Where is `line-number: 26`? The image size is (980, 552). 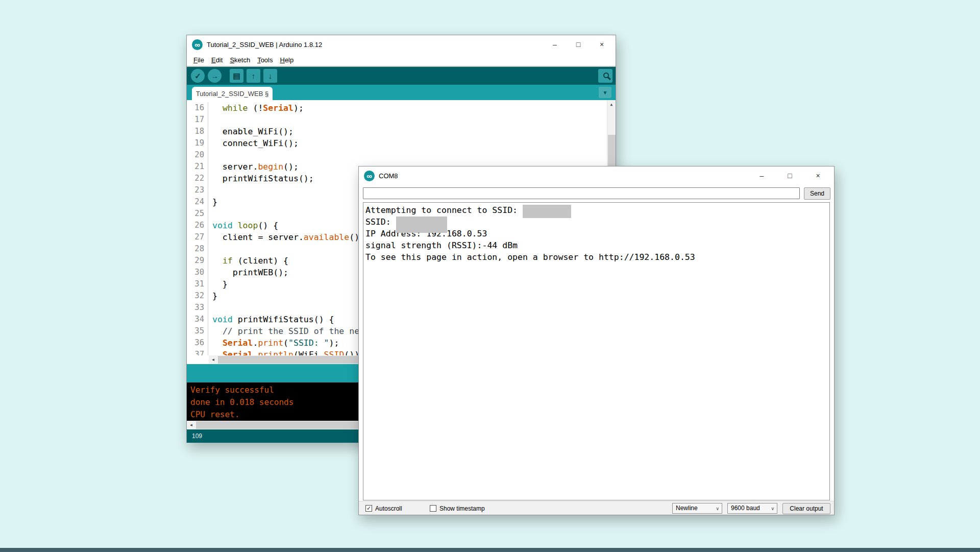
line-number: 26 is located at coordinates (198, 226).